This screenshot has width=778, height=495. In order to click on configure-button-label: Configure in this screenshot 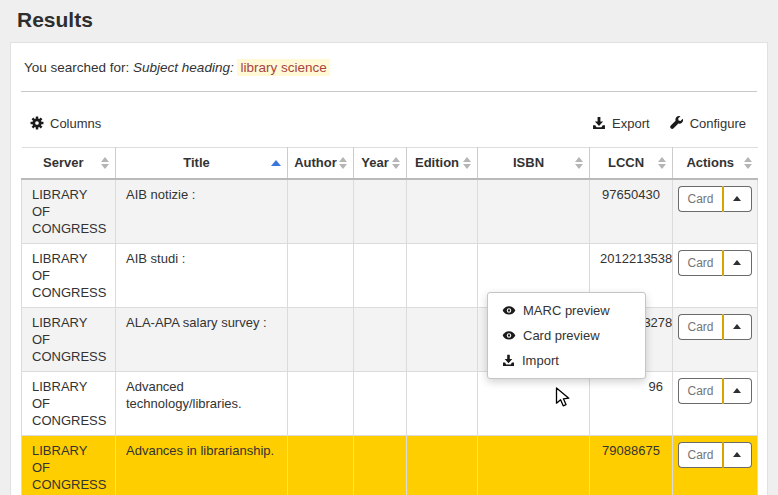, I will do `click(718, 124)`.